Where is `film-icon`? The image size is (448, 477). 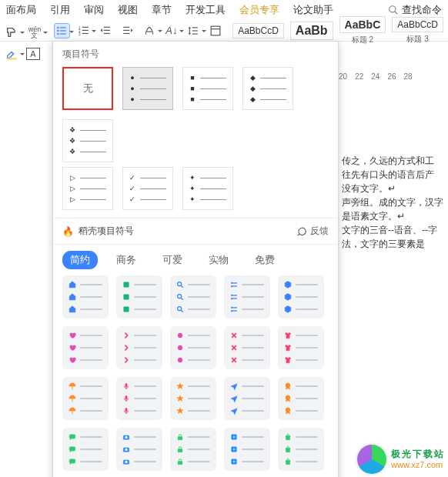
film-icon is located at coordinates (234, 462).